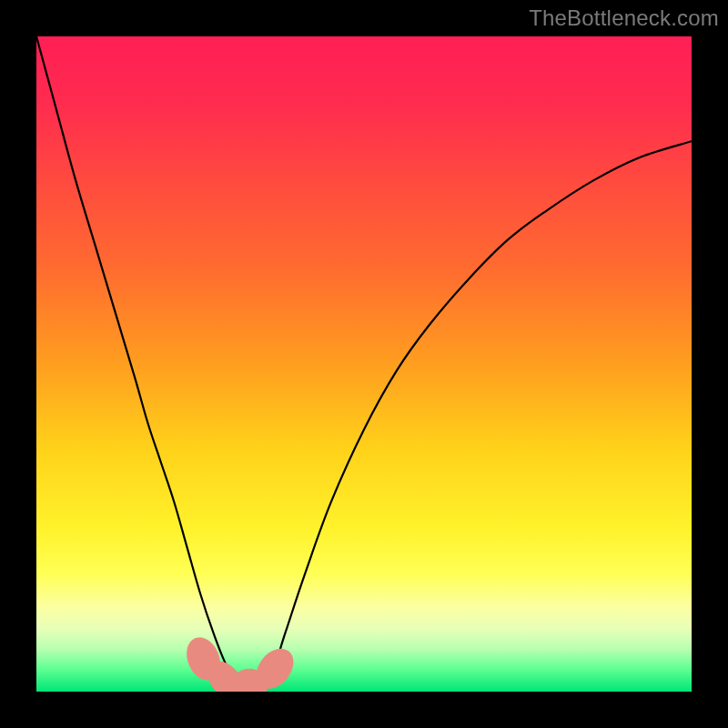 The width and height of the screenshot is (728, 728). Describe the element at coordinates (624, 18) in the screenshot. I see `watermark-text: TheBottleneck.com` at that location.